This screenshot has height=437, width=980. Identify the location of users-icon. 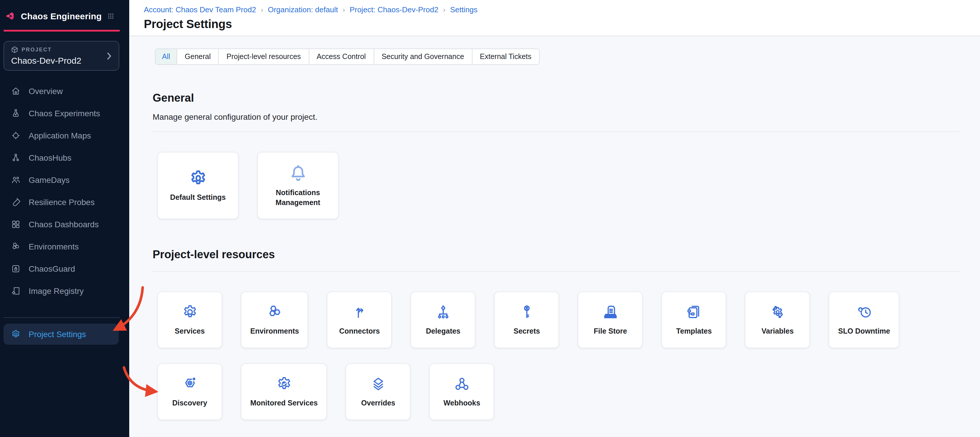
(16, 180).